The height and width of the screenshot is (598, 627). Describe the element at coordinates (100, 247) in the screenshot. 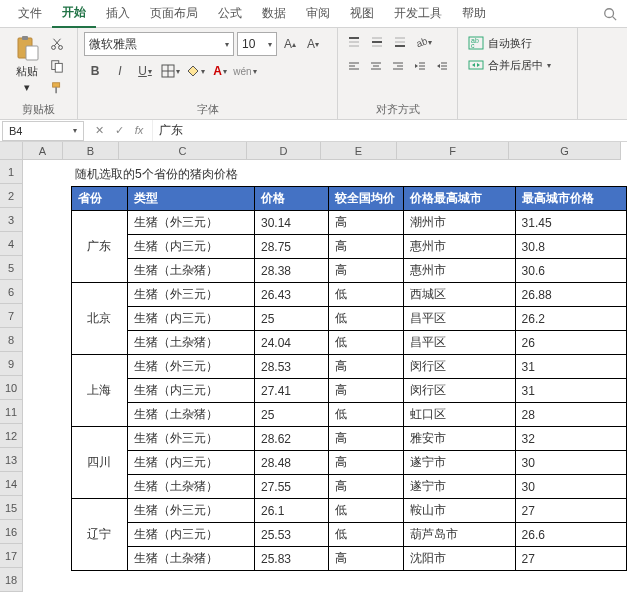

I see `province-cell: 广东` at that location.